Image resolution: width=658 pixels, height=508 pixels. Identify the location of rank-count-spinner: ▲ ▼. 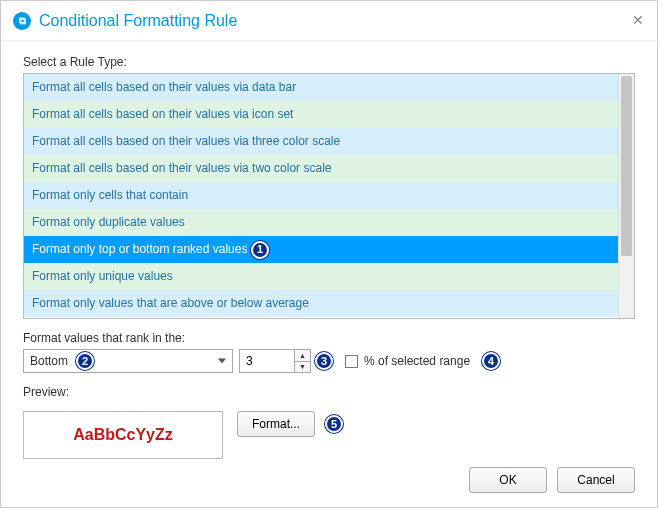
(275, 361).